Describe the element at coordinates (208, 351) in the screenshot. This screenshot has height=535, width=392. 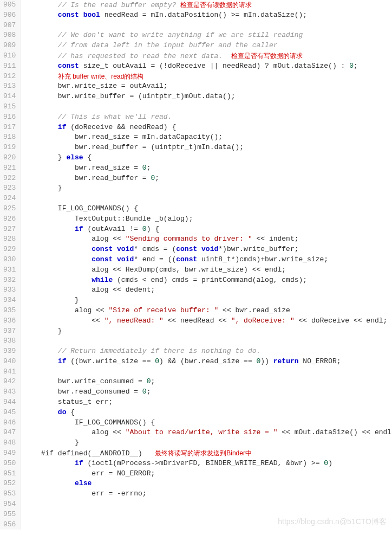
I see `code-line: // Return immediately if there is nothin…` at that location.